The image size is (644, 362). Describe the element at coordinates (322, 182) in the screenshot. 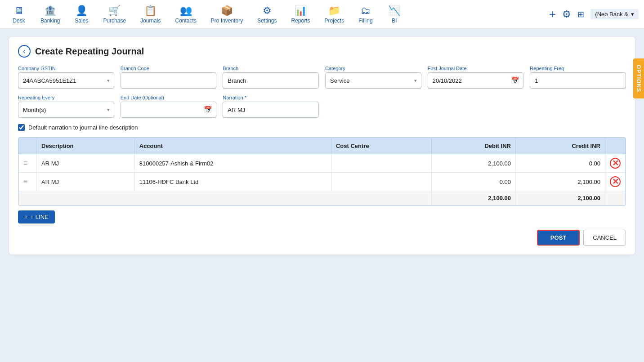

I see `table-row: ≡ AR MJ 11106-HDFC Bank Ltd 0.00 2,100.0…` at that location.